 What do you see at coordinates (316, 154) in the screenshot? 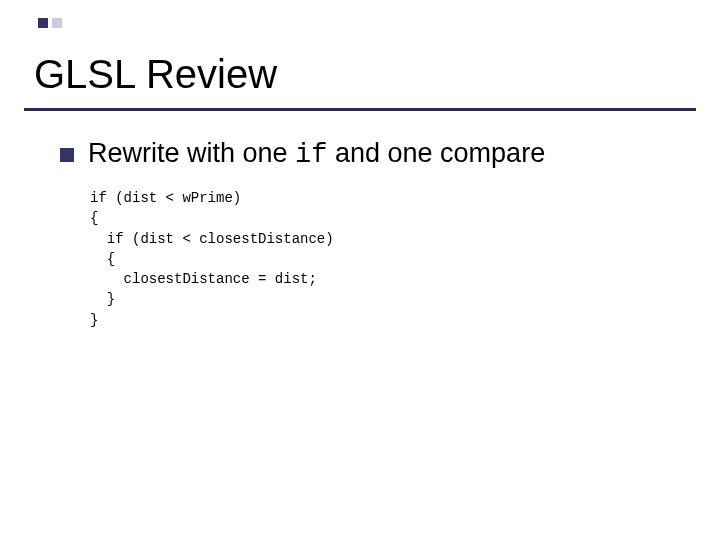
I see `bullet-text: Rewrite with one if and one compare` at bounding box center [316, 154].